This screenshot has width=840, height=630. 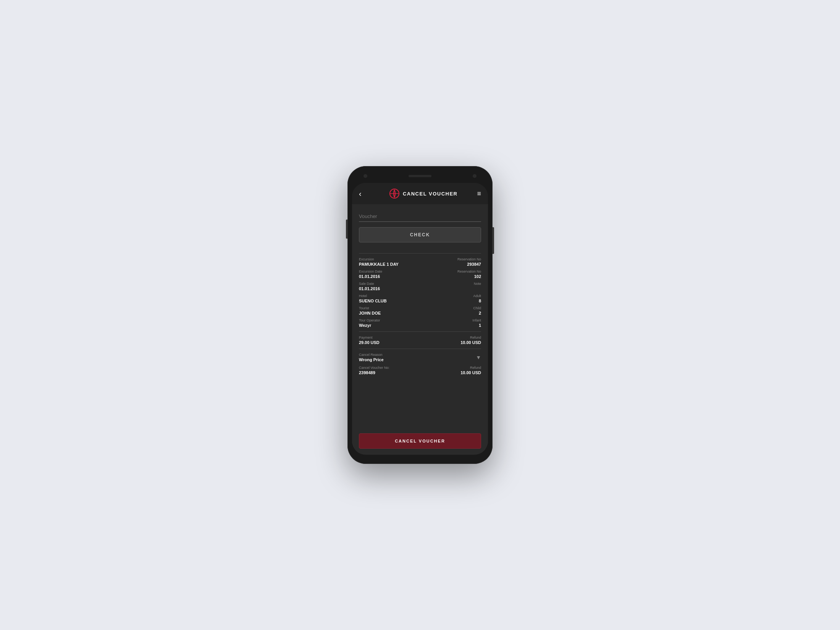 What do you see at coordinates (477, 308) in the screenshot?
I see `child-label: Child` at bounding box center [477, 308].